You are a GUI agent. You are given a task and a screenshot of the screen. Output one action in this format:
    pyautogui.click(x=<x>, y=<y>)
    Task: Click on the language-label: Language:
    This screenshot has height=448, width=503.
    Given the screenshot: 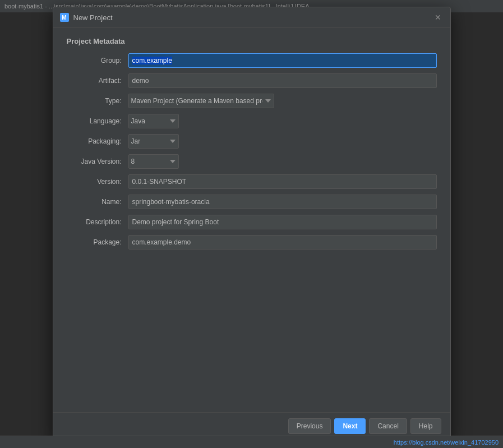 What is the action you would take?
    pyautogui.click(x=98, y=121)
    